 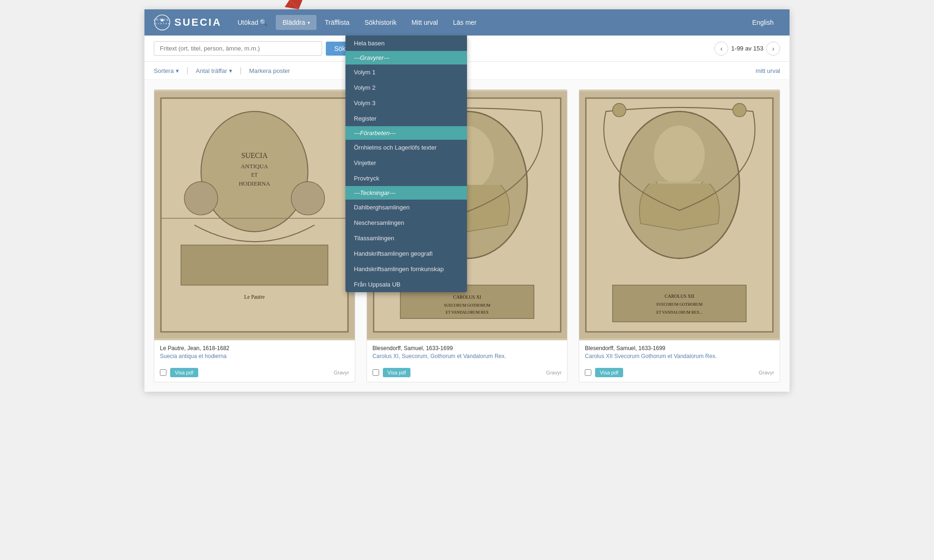 What do you see at coordinates (309, 22) in the screenshot?
I see `chevron-down-icon: ▾` at bounding box center [309, 22].